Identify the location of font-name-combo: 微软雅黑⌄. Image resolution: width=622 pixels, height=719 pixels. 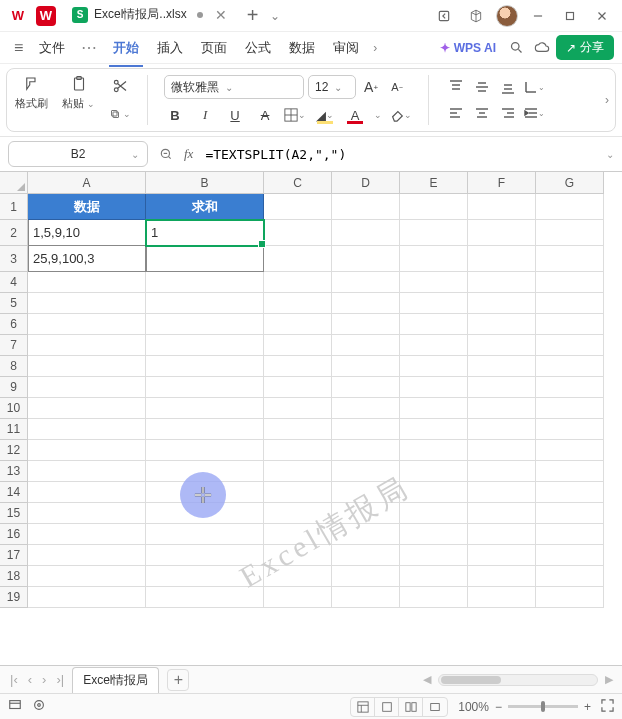
(234, 87).